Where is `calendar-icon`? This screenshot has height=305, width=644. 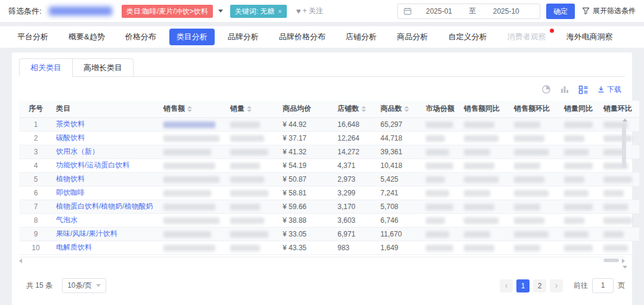 calendar-icon is located at coordinates (408, 11).